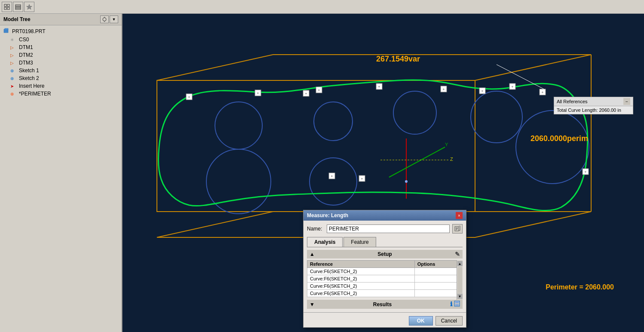  I want to click on dialog-footer: OK Cancel, so click(385, 320).